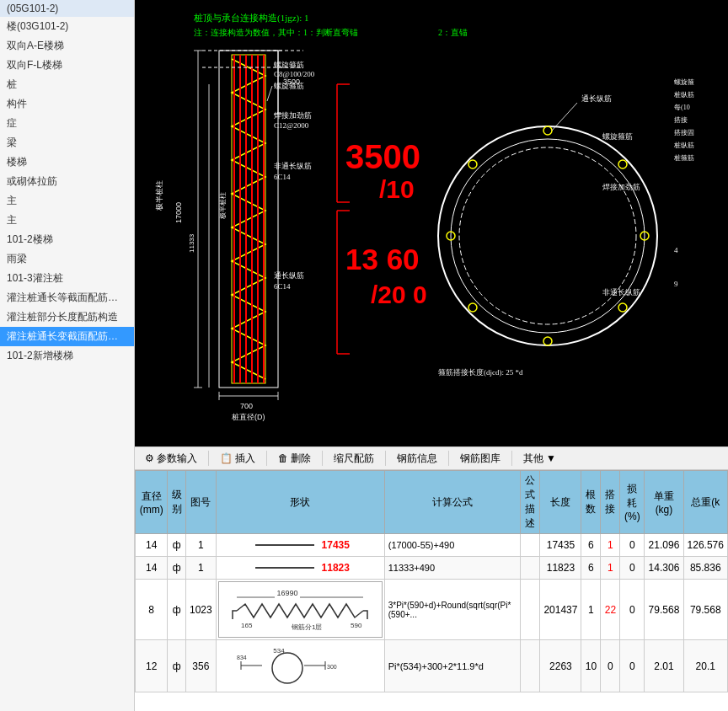 The height and width of the screenshot is (711, 728). Describe the element at coordinates (399, 295) in the screenshot. I see `big-num-20: /20 0` at that location.